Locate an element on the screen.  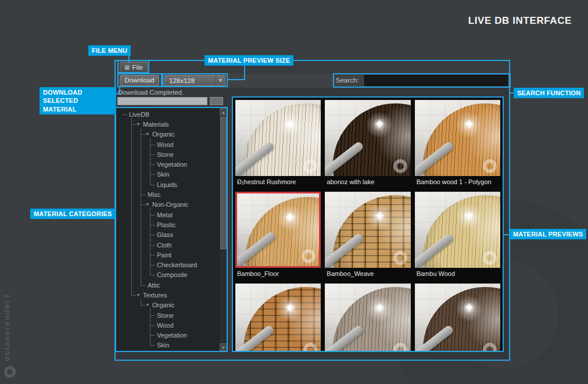
callout-search-function: SEARCH FUNCTION is located at coordinates (548, 93).